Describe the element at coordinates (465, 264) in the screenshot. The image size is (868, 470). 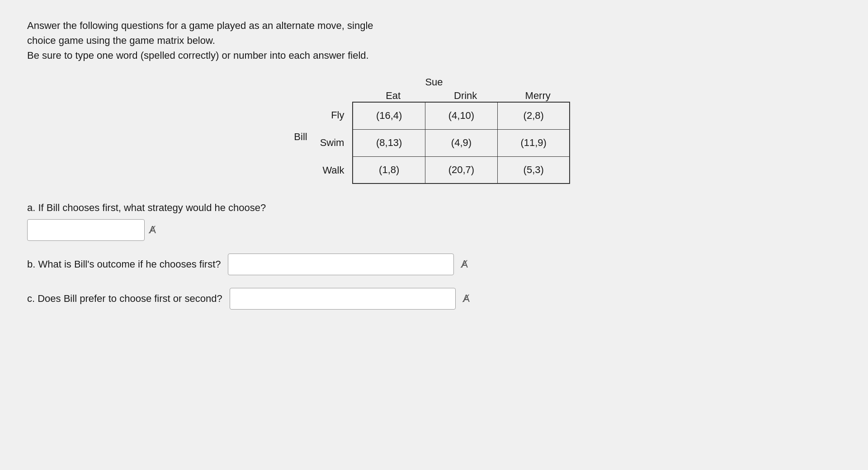
I see `question-b-spell-check-icon: A̸` at that location.